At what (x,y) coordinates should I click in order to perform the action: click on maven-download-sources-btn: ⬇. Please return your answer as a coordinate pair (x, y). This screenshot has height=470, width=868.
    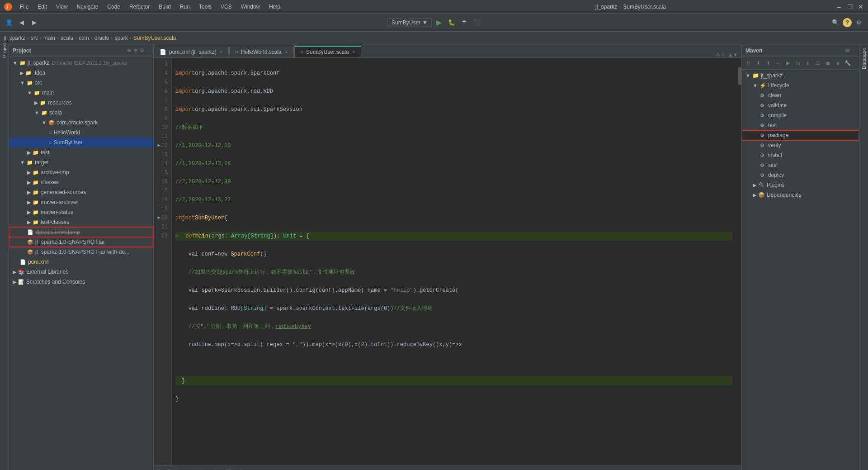
    Looking at the image, I should click on (758, 63).